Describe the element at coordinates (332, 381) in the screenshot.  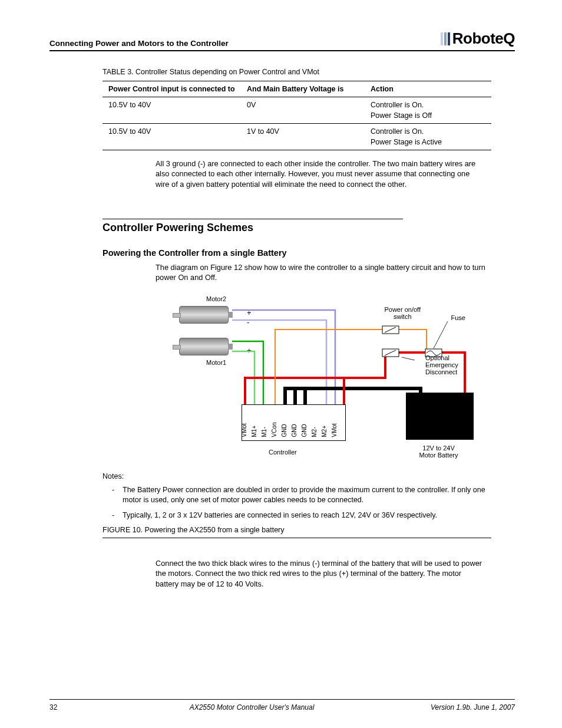
I see `wiring-diagram: Motor2 Motor1 +- -+` at that location.